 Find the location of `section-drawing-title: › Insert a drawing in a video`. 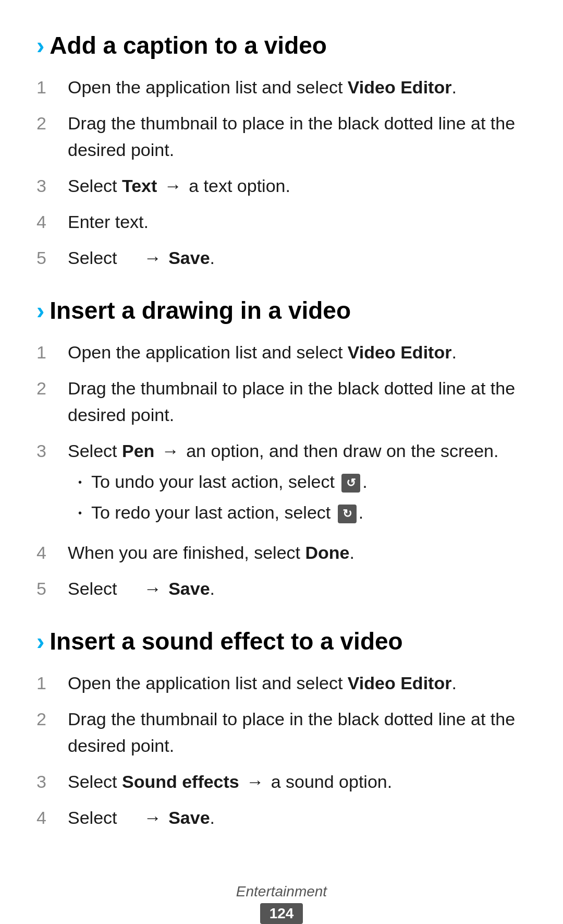

section-drawing-title: › Insert a drawing in a video is located at coordinates (282, 310).